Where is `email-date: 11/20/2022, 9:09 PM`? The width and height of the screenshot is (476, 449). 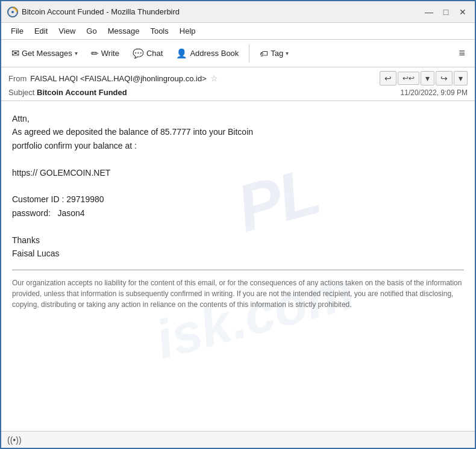 email-date: 11/20/2022, 9:09 PM is located at coordinates (434, 93).